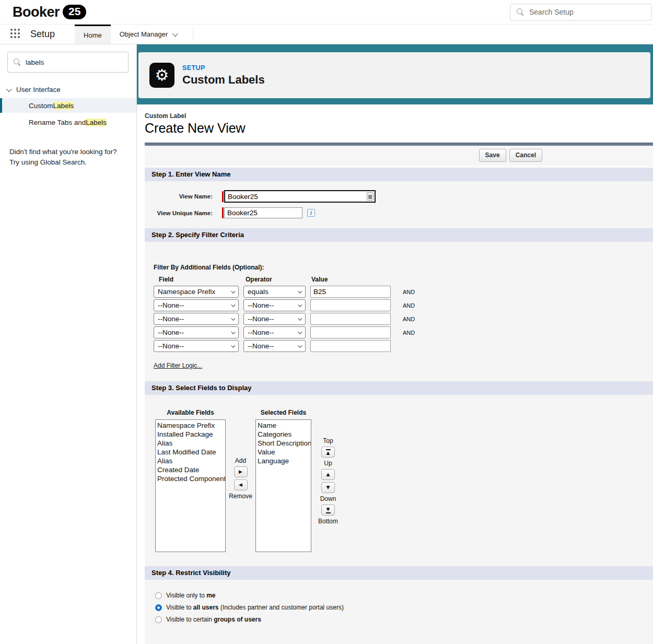 The width and height of the screenshot is (653, 644). Describe the element at coordinates (68, 157) in the screenshot. I see `sidebar-help-text: Didn't find what you're looking for? Try…` at that location.